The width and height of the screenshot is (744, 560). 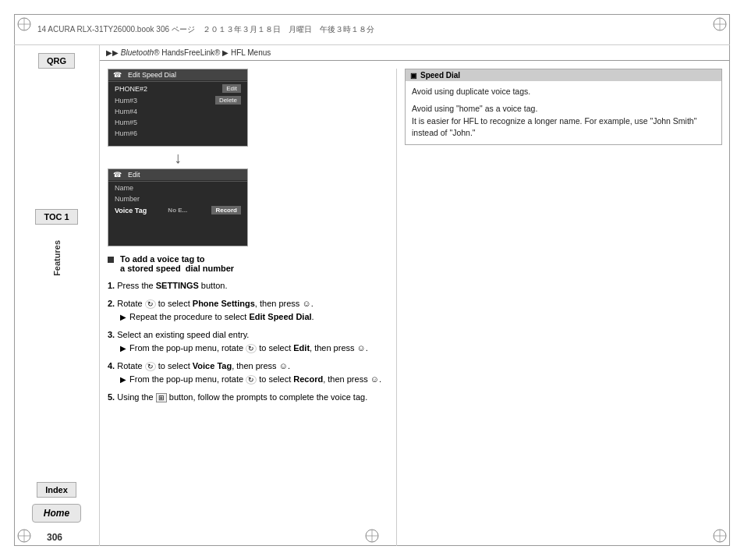 I want to click on step-3: 3. Select an existing speed dial entry. …, so click(x=248, y=342).